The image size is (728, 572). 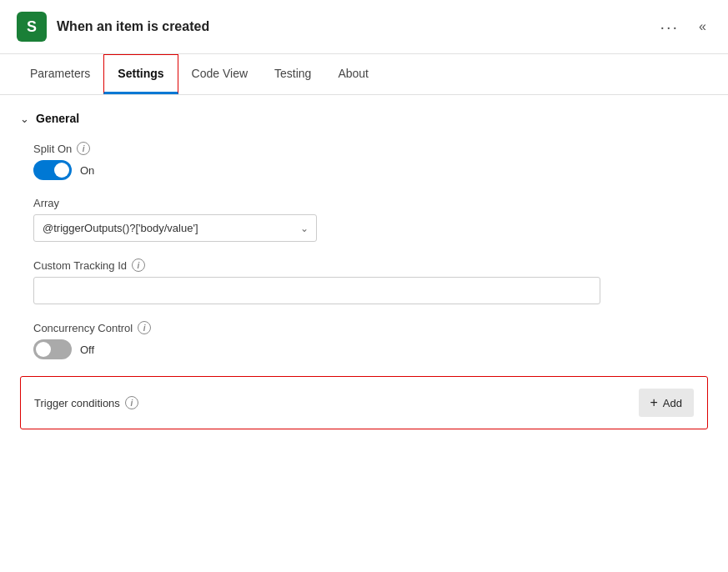 What do you see at coordinates (53, 349) in the screenshot?
I see `concurrency-control-toggle` at bounding box center [53, 349].